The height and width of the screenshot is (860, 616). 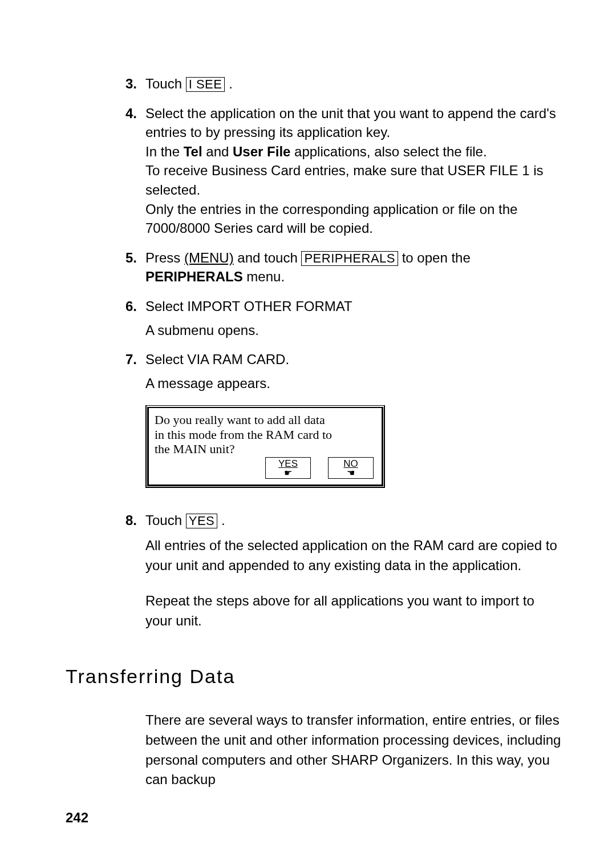 What do you see at coordinates (209, 258) in the screenshot?
I see `menu-key: (MENU)` at bounding box center [209, 258].